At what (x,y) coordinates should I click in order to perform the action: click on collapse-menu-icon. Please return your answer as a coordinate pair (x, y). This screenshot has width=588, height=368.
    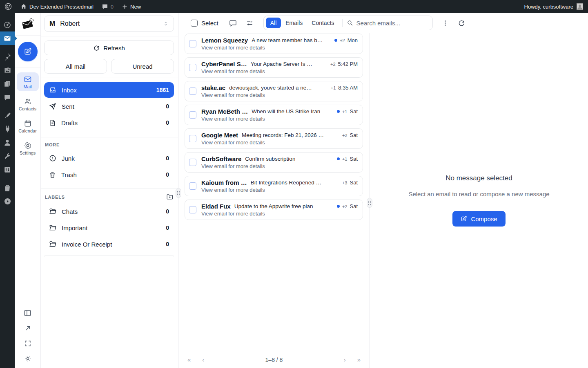
    Looking at the image, I should click on (7, 201).